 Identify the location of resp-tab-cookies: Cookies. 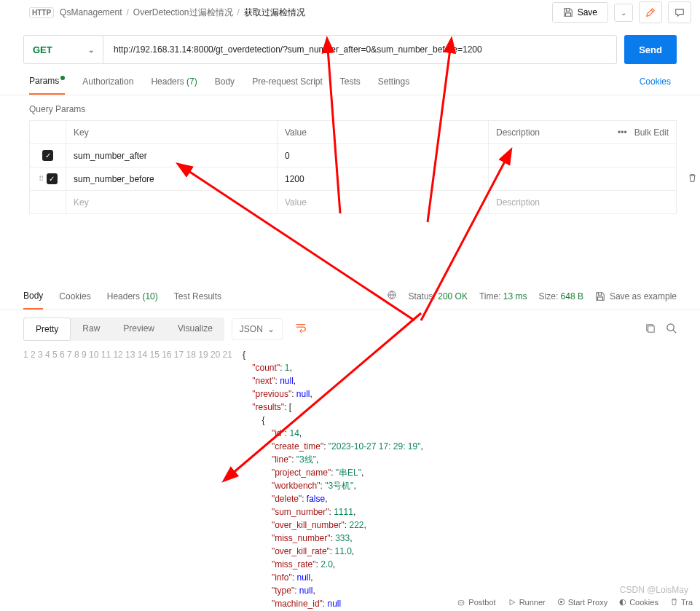
(74, 300).